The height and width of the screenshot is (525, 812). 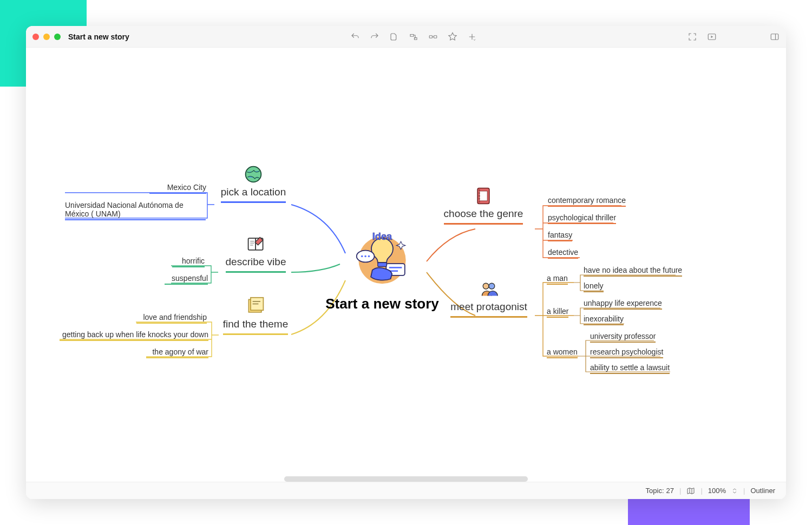 I want to click on add-icon, so click(x=472, y=37).